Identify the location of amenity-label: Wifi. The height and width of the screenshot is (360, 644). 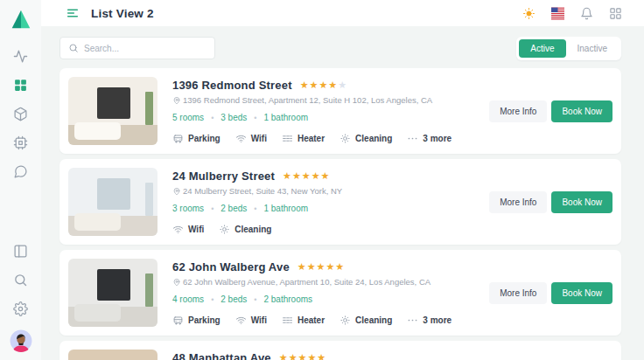
(259, 138).